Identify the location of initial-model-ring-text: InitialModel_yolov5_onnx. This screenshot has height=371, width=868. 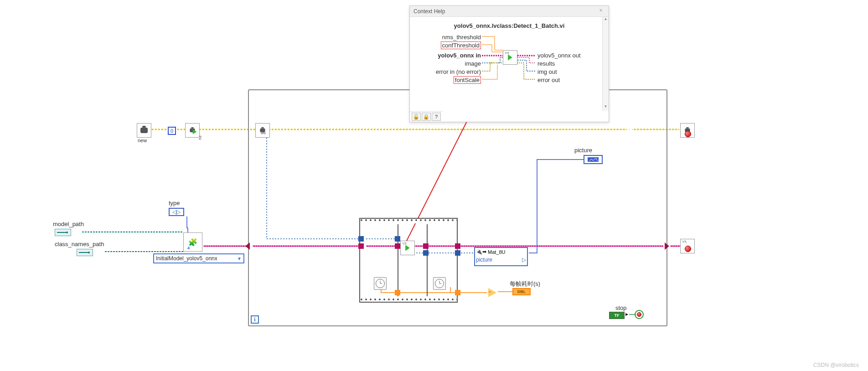
(187, 258).